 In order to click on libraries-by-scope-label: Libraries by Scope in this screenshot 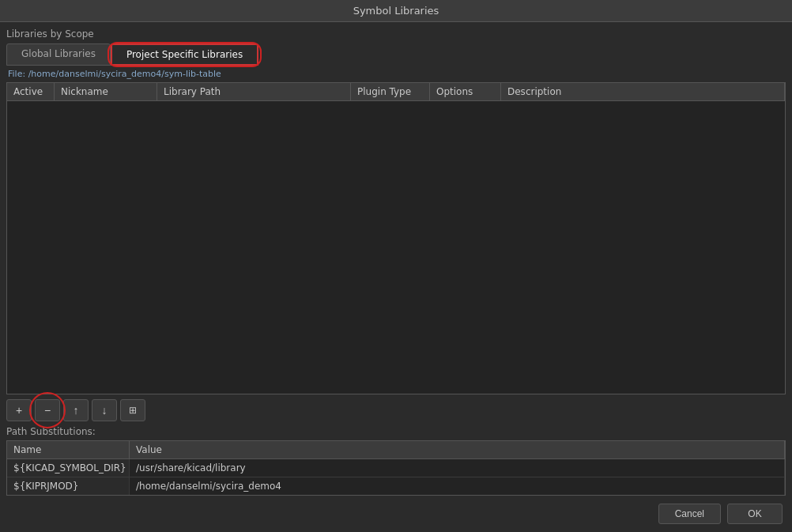, I will do `click(396, 34)`.